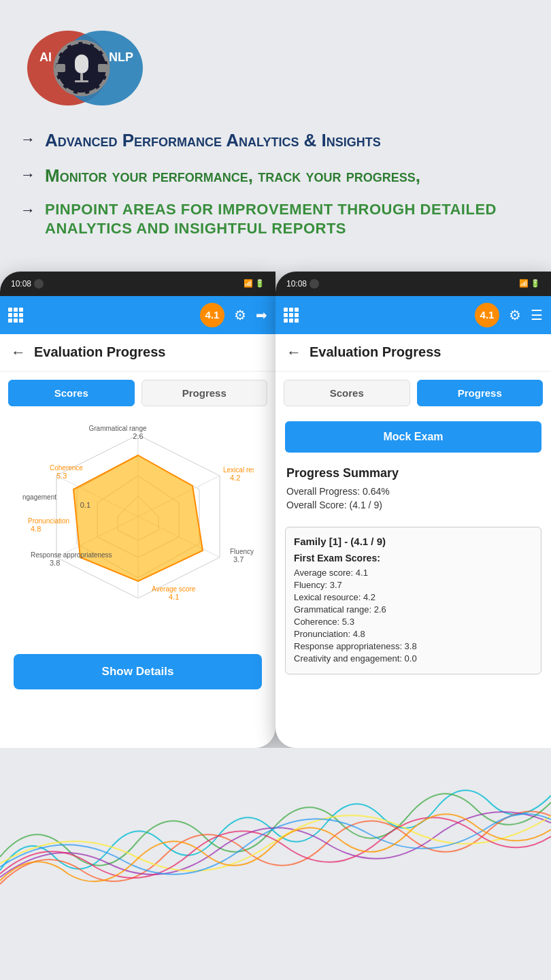  Describe the element at coordinates (414, 659) in the screenshot. I see `score-line-7: Creativity and engagement: 0.0` at that location.